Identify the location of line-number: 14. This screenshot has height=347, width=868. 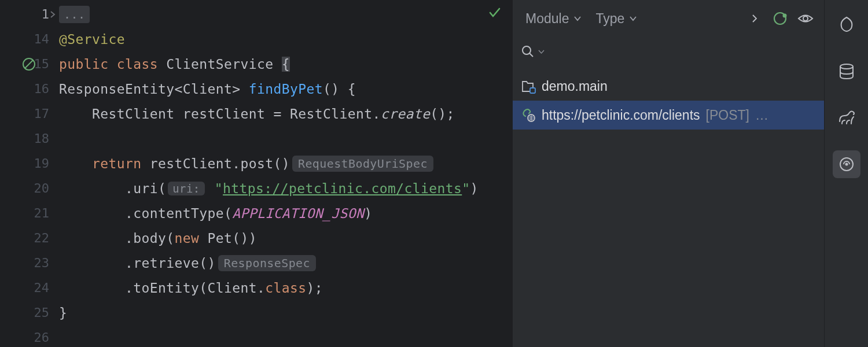
(28, 39).